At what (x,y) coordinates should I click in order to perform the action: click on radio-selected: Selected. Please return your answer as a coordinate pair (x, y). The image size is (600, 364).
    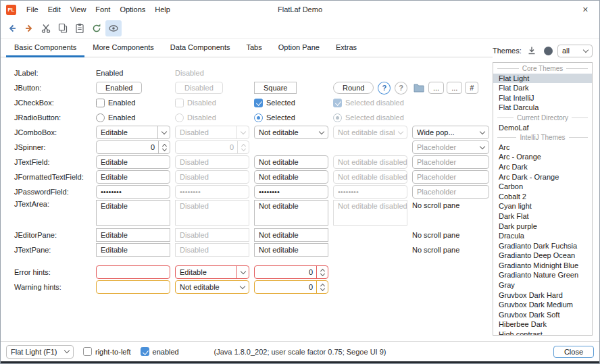
    Looking at the image, I should click on (291, 118).